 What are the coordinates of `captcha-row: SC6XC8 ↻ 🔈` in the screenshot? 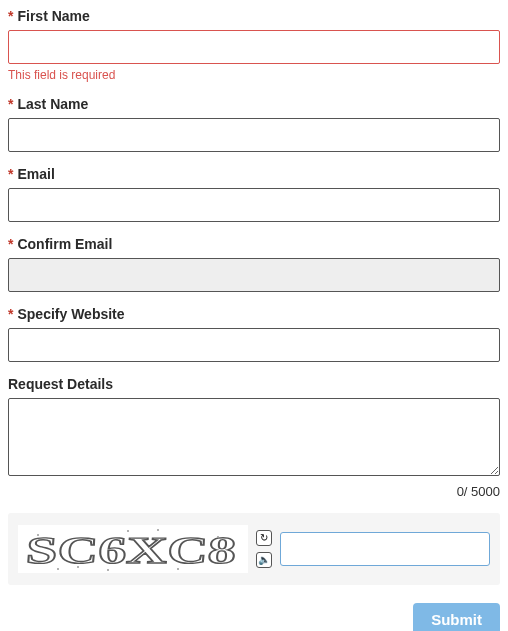 It's located at (254, 549).